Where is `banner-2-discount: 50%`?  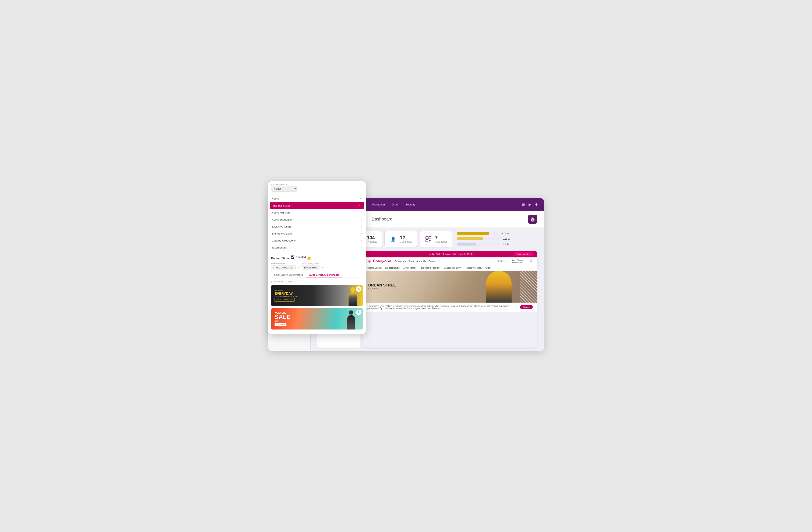 banner-2-discount: 50% is located at coordinates (282, 321).